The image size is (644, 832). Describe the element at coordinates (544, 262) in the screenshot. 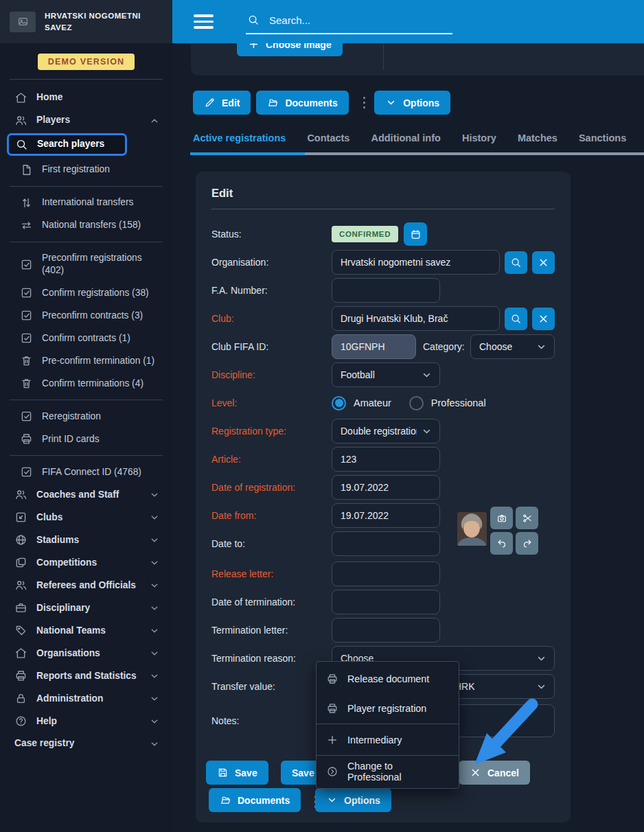

I see `organisation-clear-button` at that location.